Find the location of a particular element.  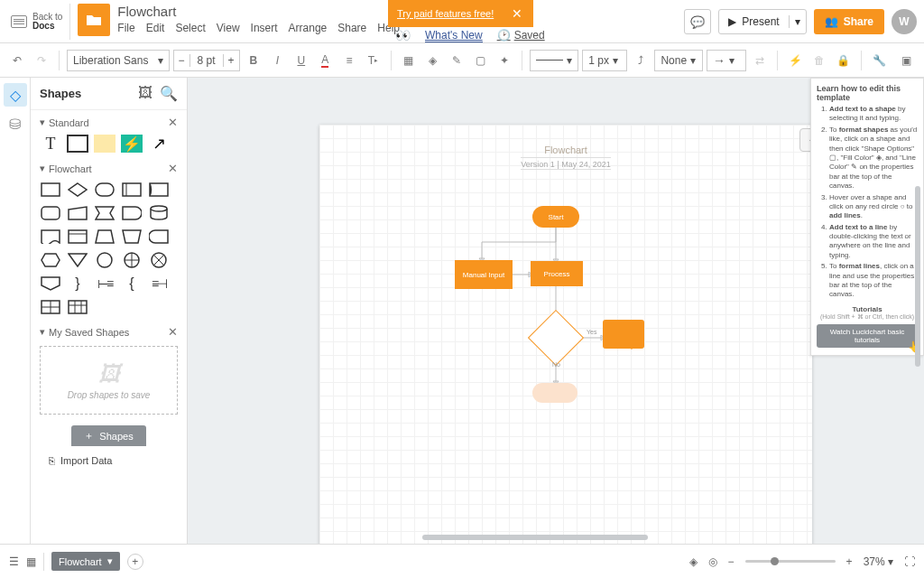

present-button: ▶Present ▾ is located at coordinates (762, 22).